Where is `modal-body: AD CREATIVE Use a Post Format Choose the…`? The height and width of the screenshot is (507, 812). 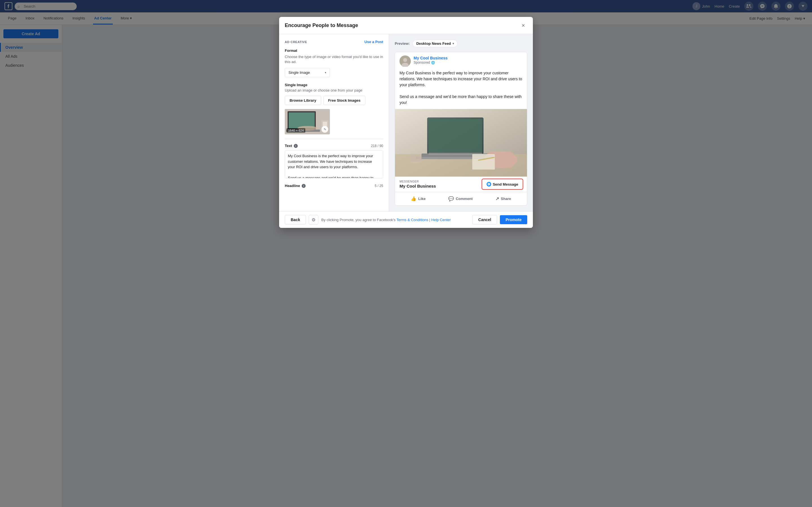
modal-body: AD CREATIVE Use a Post Format Choose the… is located at coordinates (406, 123).